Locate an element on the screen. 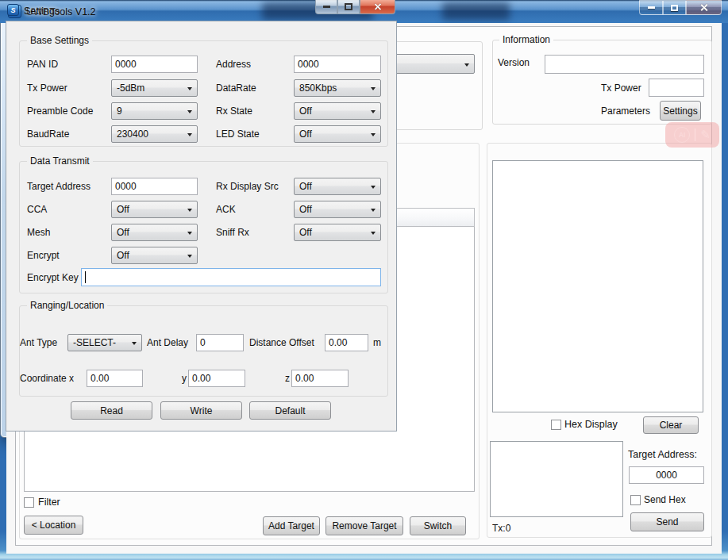 This screenshot has height=560, width=728. read-button: Read is located at coordinates (111, 411).